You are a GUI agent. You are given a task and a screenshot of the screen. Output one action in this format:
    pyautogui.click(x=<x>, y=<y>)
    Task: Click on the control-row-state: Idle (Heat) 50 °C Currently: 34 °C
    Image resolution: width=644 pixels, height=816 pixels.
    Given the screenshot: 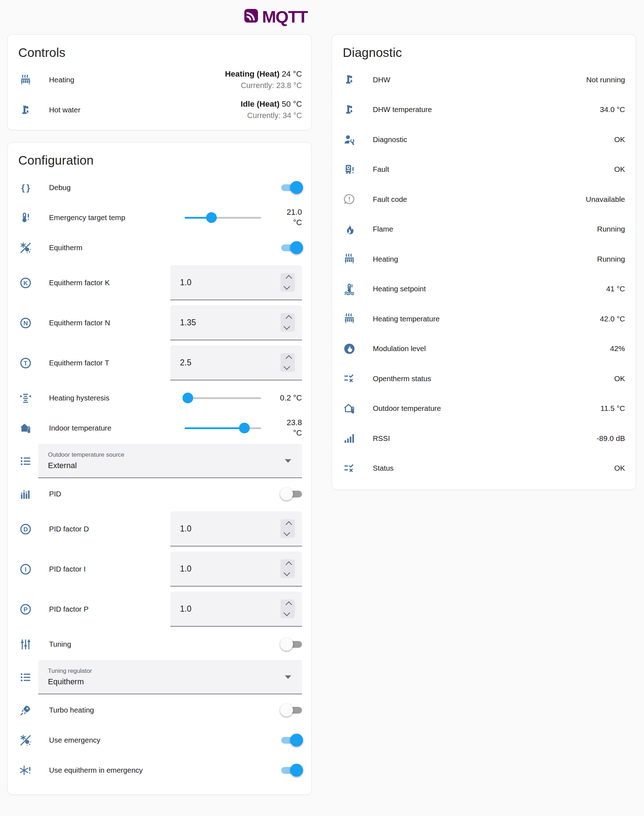 What is the action you would take?
    pyautogui.click(x=271, y=110)
    